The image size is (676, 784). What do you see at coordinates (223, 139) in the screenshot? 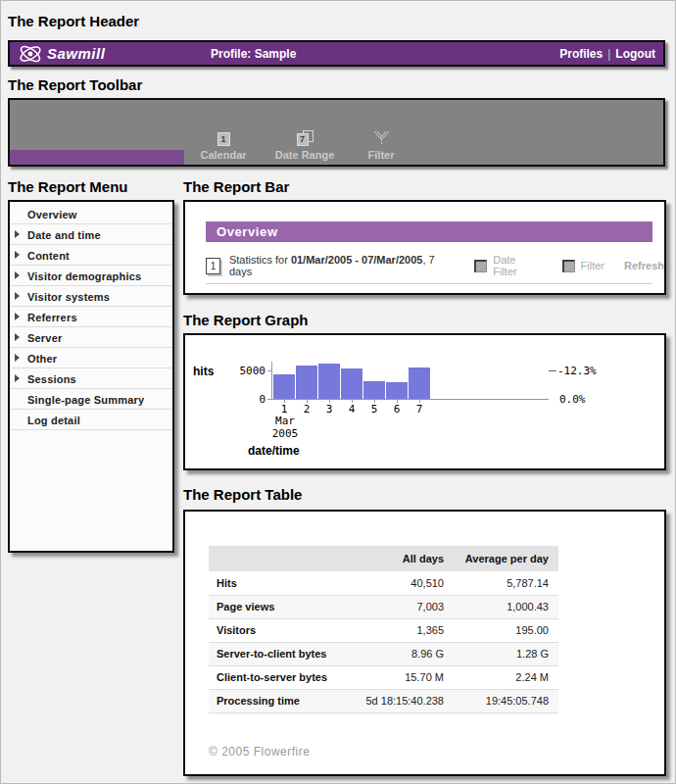
I see `calendar-1-icon: 1` at bounding box center [223, 139].